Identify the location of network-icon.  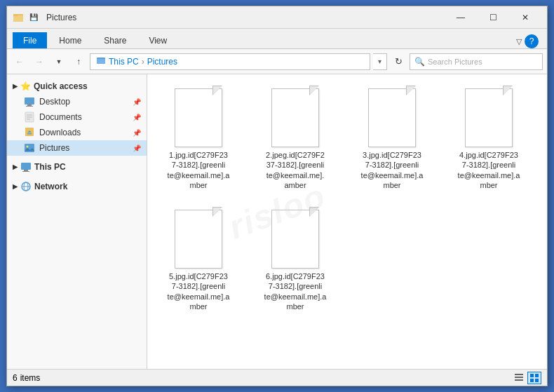
(26, 187).